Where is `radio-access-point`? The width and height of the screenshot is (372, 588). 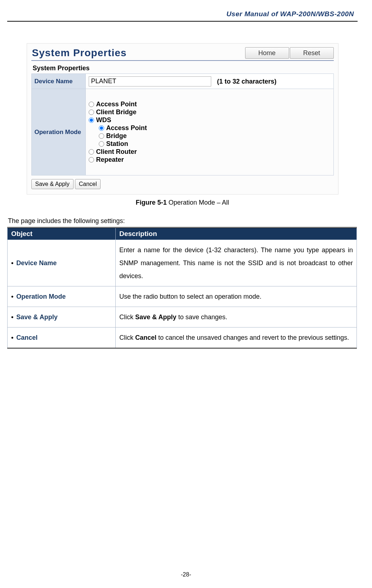 radio-access-point is located at coordinates (92, 104).